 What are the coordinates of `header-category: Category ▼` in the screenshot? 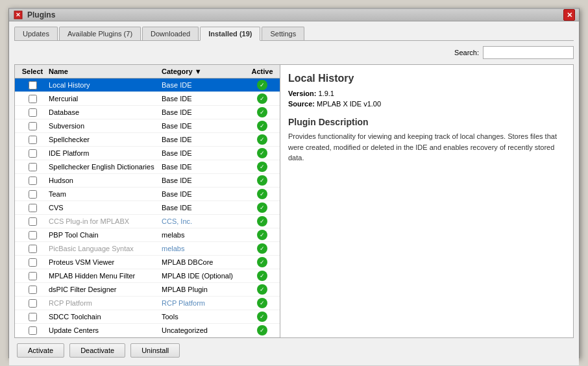 It's located at (204, 71).